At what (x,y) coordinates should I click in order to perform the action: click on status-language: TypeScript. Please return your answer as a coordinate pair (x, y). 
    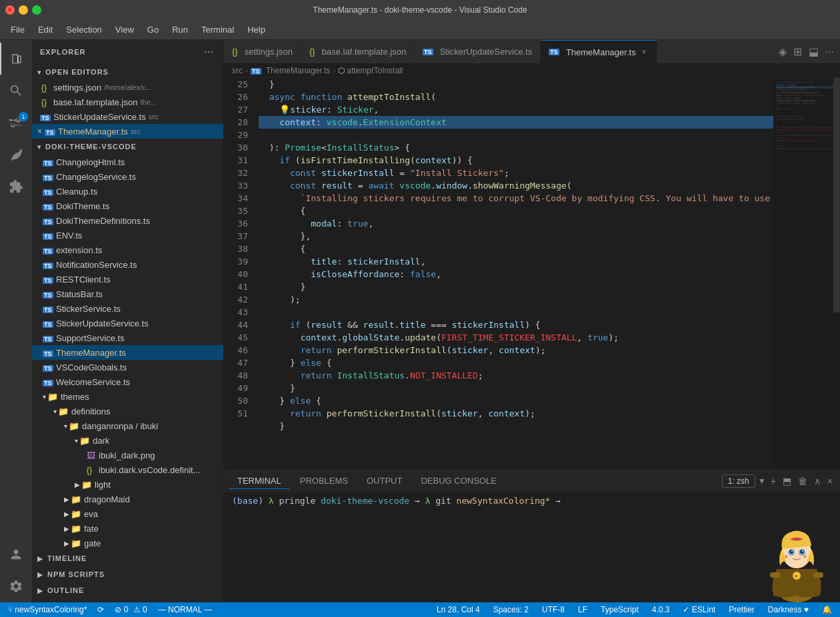
    Looking at the image, I should click on (620, 610).